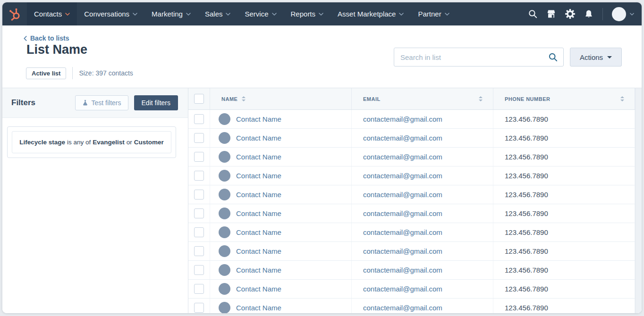  What do you see at coordinates (623, 14) in the screenshot?
I see `account-menu` at bounding box center [623, 14].